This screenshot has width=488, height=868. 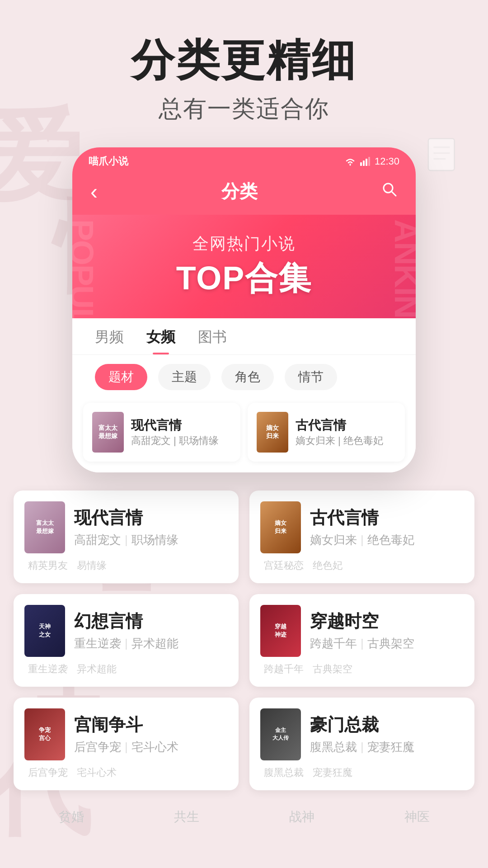 I want to click on status-bar: 喵爪小说 12:30, so click(x=244, y=160).